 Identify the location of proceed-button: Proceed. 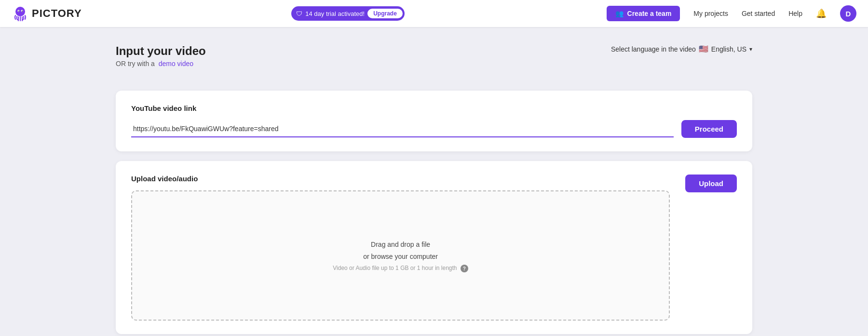
(709, 129).